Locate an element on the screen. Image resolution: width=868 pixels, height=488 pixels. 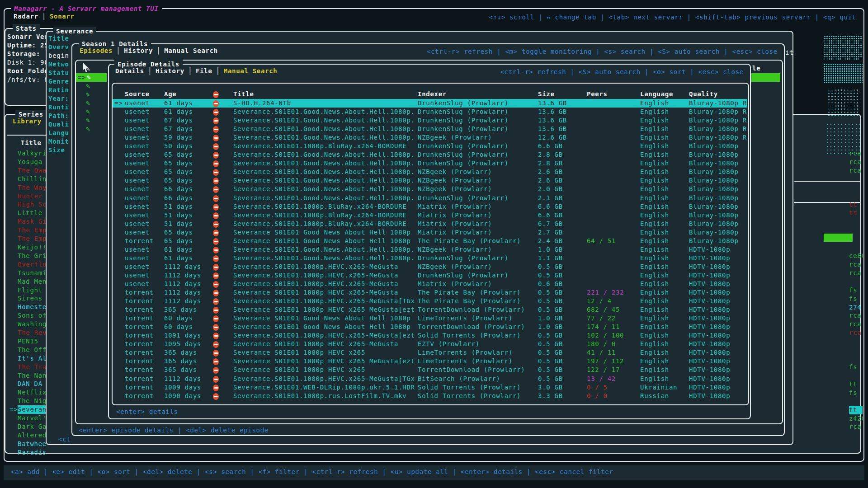
tab-episode-history: History is located at coordinates (170, 71).